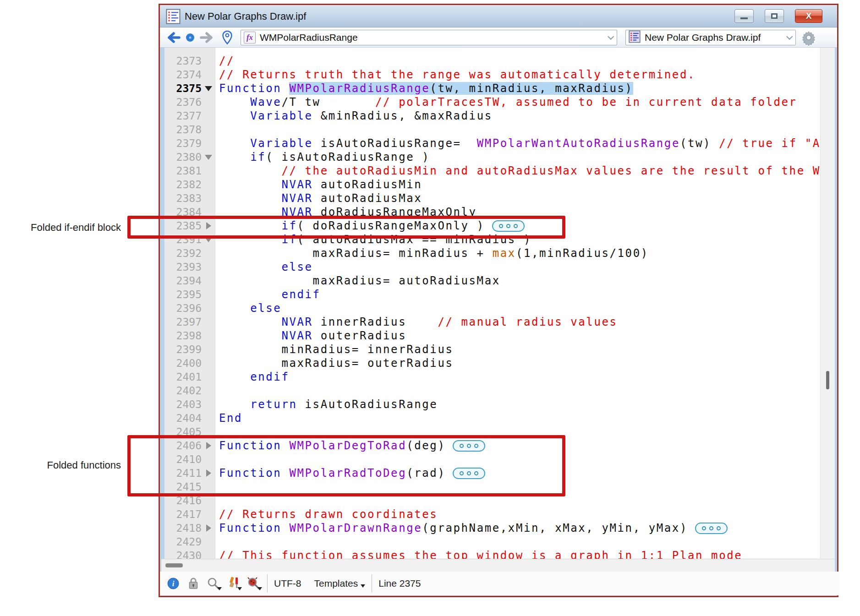 This screenshot has width=860, height=616. I want to click on procedure-icon, so click(635, 38).